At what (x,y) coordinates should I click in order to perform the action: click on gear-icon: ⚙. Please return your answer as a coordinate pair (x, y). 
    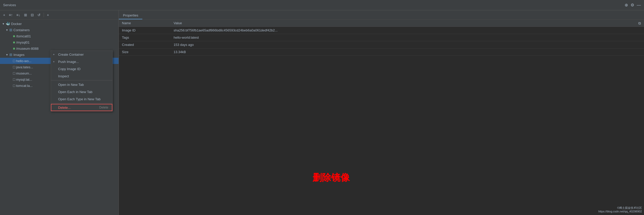
    Looking at the image, I should click on (632, 5).